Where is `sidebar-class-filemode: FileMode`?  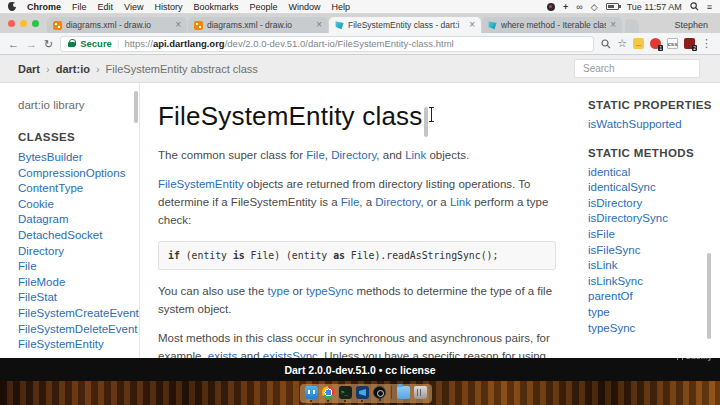 sidebar-class-filemode: FileMode is located at coordinates (74, 283).